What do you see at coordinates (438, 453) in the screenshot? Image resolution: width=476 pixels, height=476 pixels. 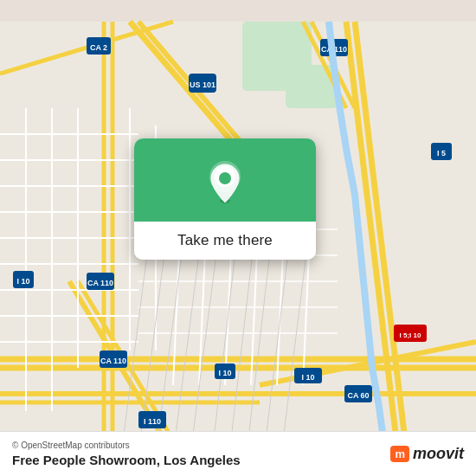 I see `moovit-label: moovit` at bounding box center [438, 453].